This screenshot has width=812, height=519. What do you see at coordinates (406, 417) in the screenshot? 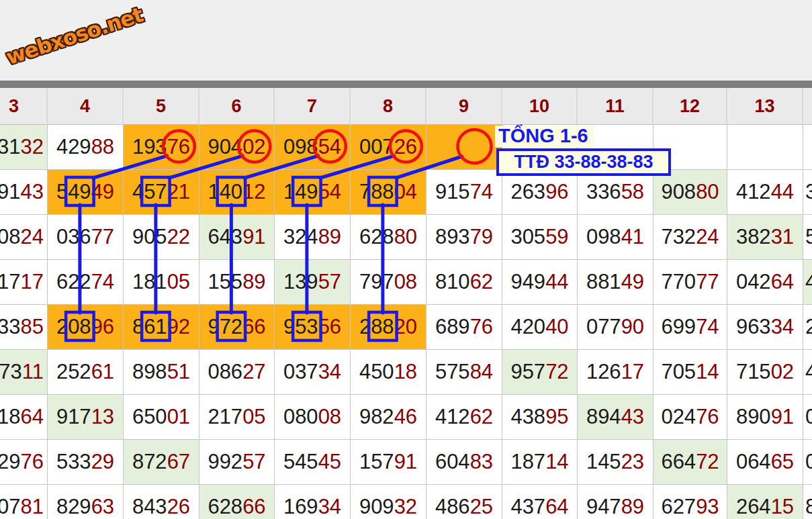
I see `number-red-digits: 46` at bounding box center [406, 417].